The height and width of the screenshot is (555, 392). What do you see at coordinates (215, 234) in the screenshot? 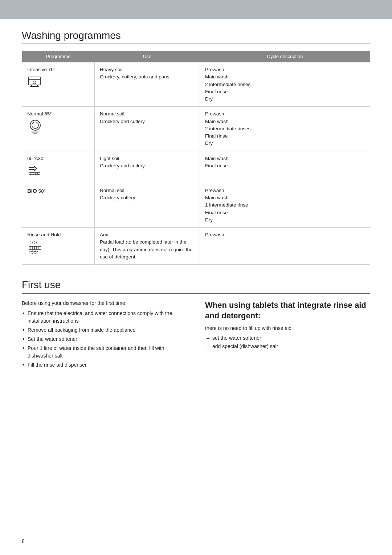
I see `cycle-text: Prewash` at bounding box center [215, 234].